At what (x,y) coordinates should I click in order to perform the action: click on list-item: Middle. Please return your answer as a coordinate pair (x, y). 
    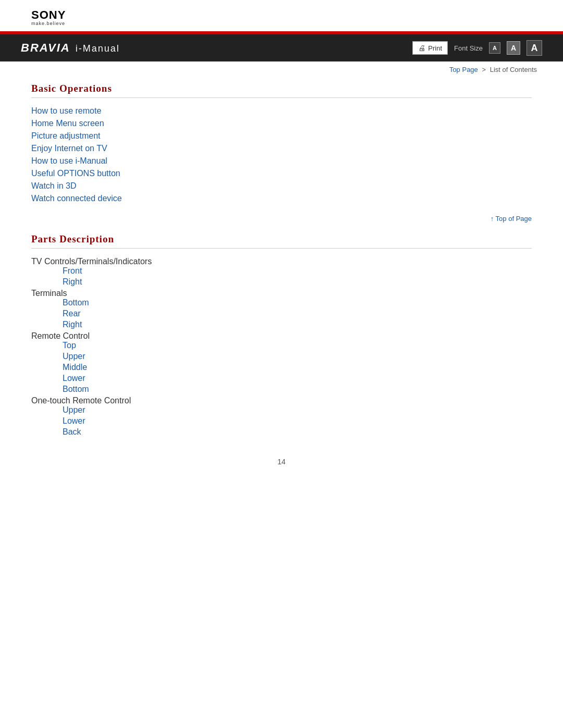
    Looking at the image, I should click on (297, 367).